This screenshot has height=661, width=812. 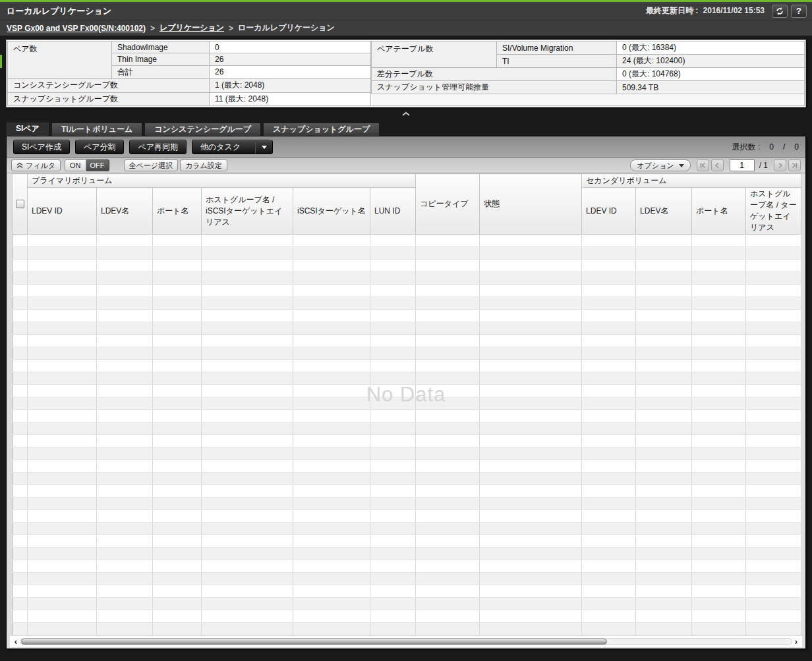 What do you see at coordinates (75, 165) in the screenshot?
I see `filter-on-button: ON` at bounding box center [75, 165].